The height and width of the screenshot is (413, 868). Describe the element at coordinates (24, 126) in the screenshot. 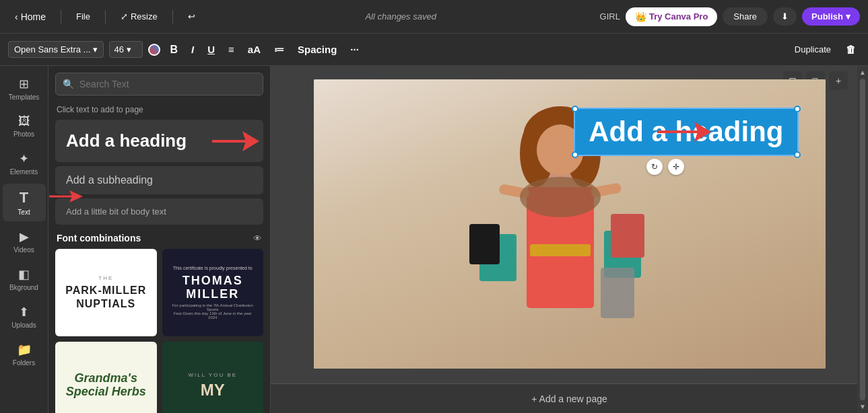

I see `sidebar-item-photos: 🖼 Photos` at that location.